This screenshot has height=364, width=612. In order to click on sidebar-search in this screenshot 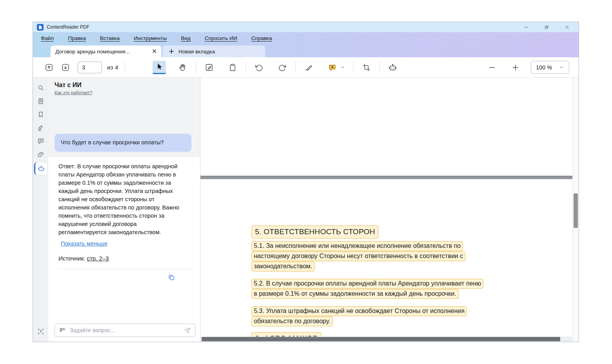, I will do `click(41, 88)`.